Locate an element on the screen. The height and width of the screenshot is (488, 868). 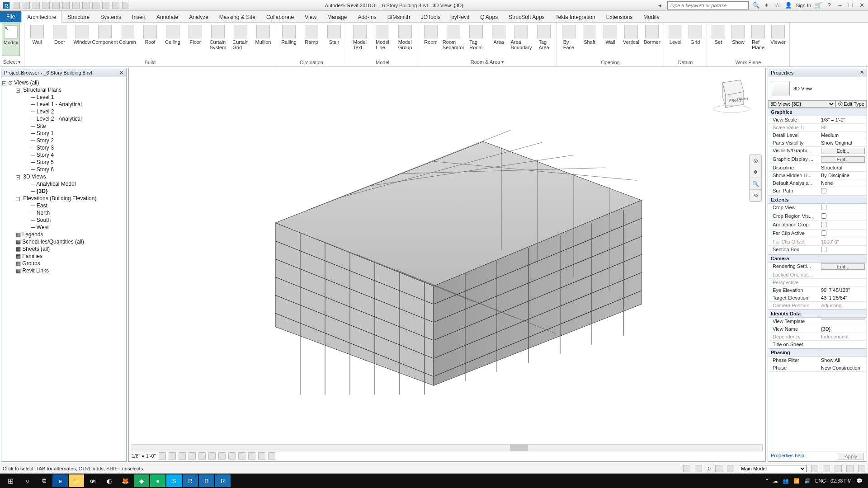
room-tag-room-button: TagRoom is located at coordinates (476, 40).